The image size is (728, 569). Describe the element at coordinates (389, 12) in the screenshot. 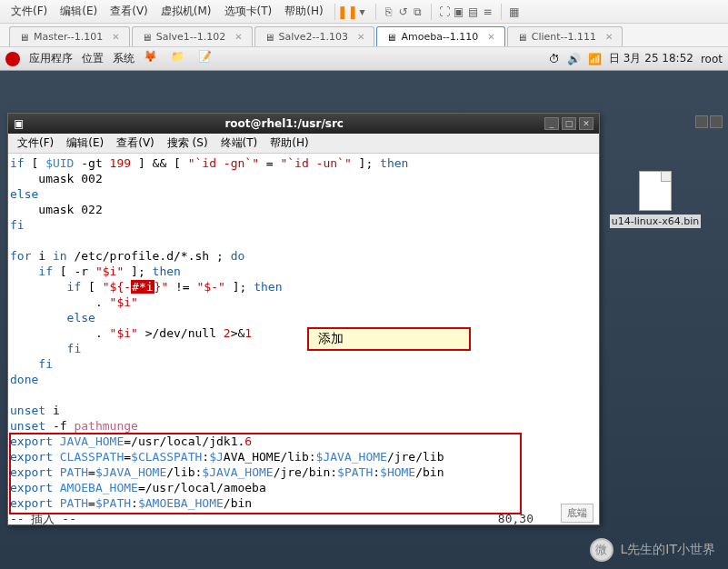

I see `snapshot-icon: ⎘` at that location.